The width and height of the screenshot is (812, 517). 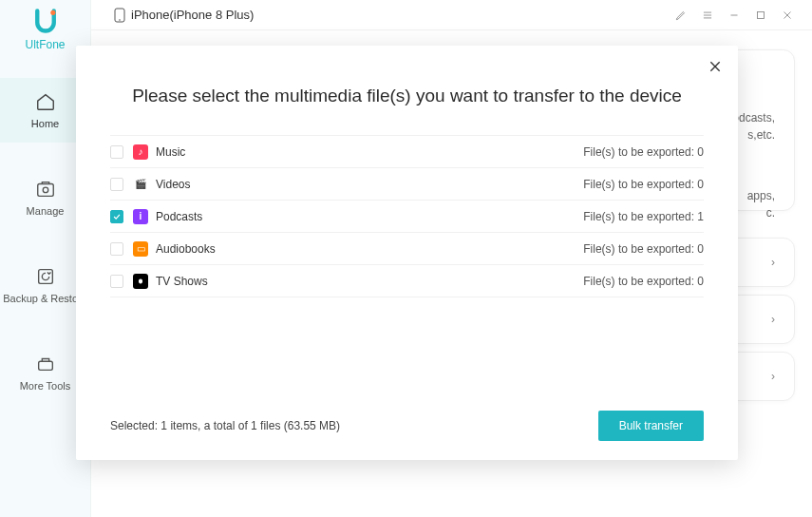 I want to click on podcasts-icon: i, so click(x=141, y=217).